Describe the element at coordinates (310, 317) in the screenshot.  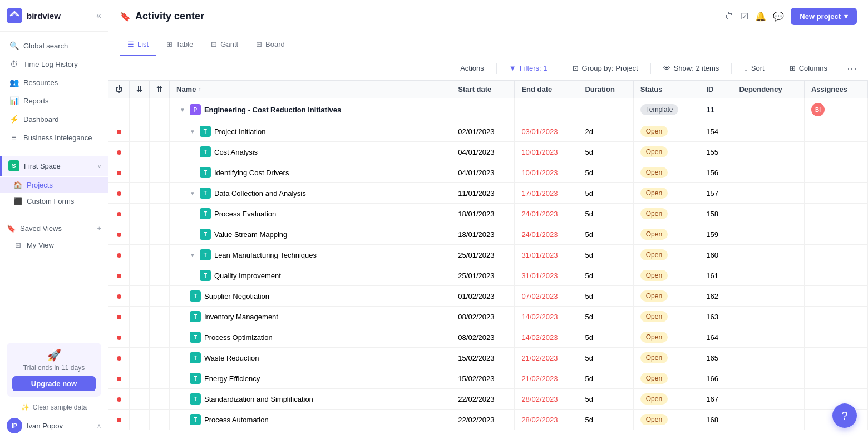
I see `task-name-cell: TInventory Management` at that location.